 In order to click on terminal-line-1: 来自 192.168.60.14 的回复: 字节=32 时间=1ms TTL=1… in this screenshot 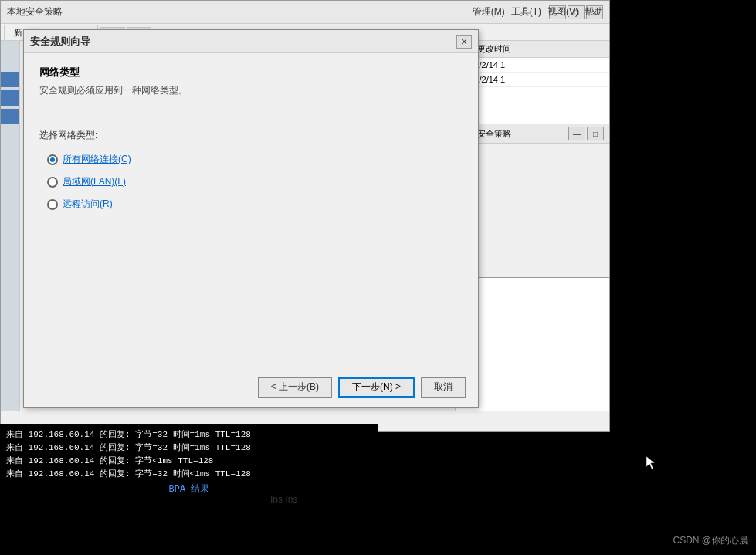, I will do `click(189, 434)`.